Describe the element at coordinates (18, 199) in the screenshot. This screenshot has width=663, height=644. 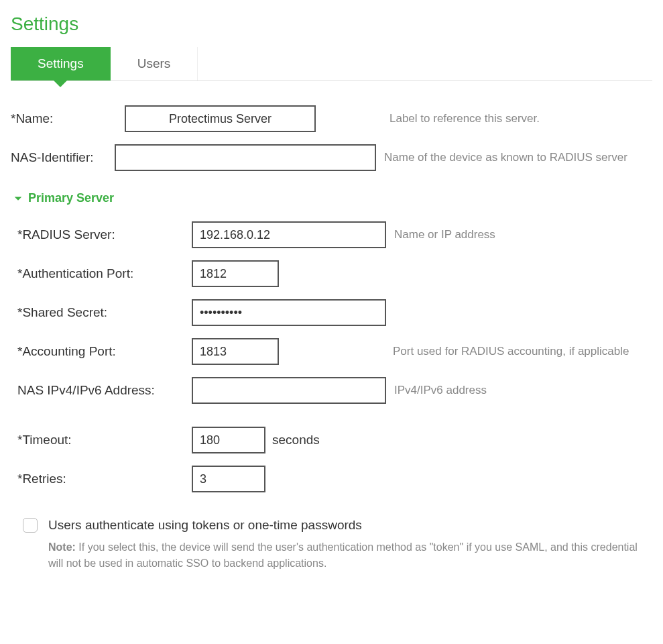
I see `chevron-down-icon` at that location.